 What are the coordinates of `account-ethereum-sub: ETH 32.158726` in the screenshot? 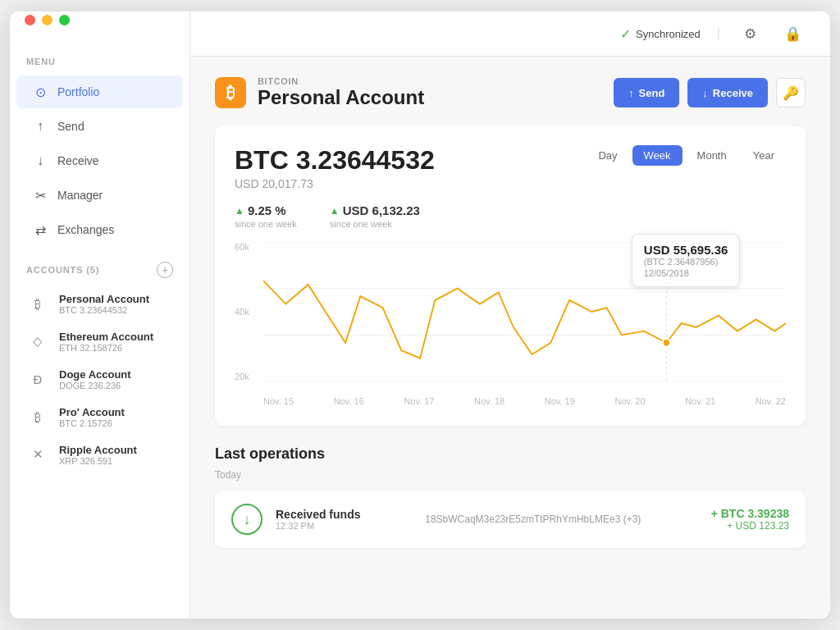 It's located at (107, 348).